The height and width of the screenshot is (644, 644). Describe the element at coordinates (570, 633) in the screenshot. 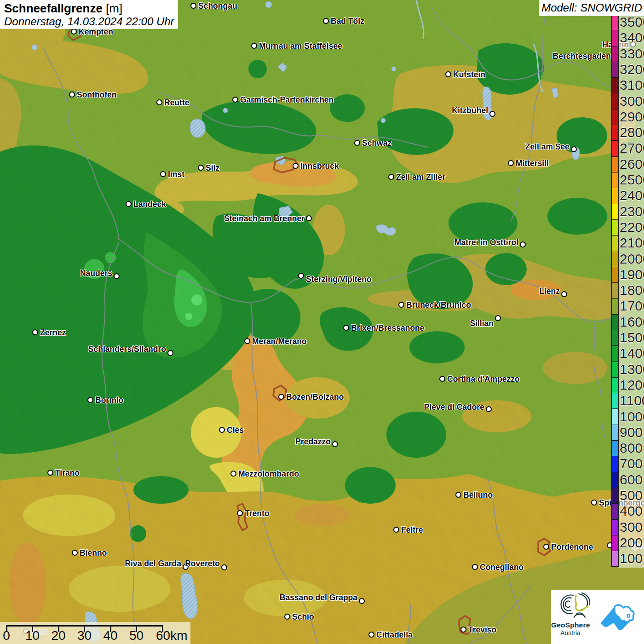

I see `geosphere-logo-subtext: Austria` at that location.